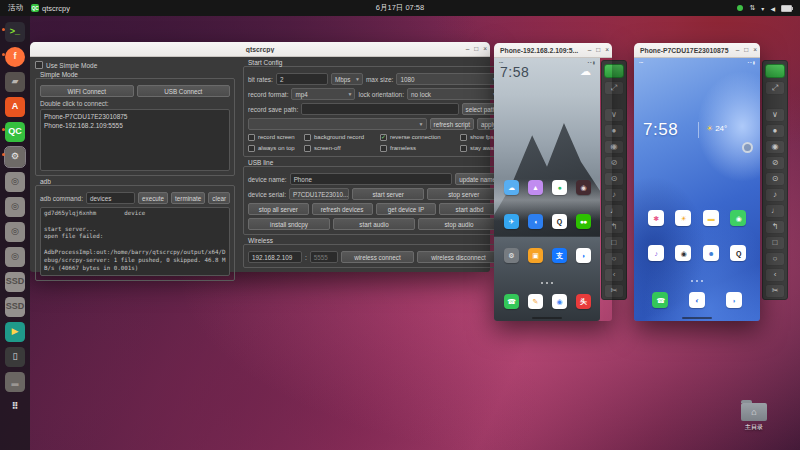 The height and width of the screenshot is (450, 800). Describe the element at coordinates (15, 206) in the screenshot. I see `disk-2: ◎` at that location.